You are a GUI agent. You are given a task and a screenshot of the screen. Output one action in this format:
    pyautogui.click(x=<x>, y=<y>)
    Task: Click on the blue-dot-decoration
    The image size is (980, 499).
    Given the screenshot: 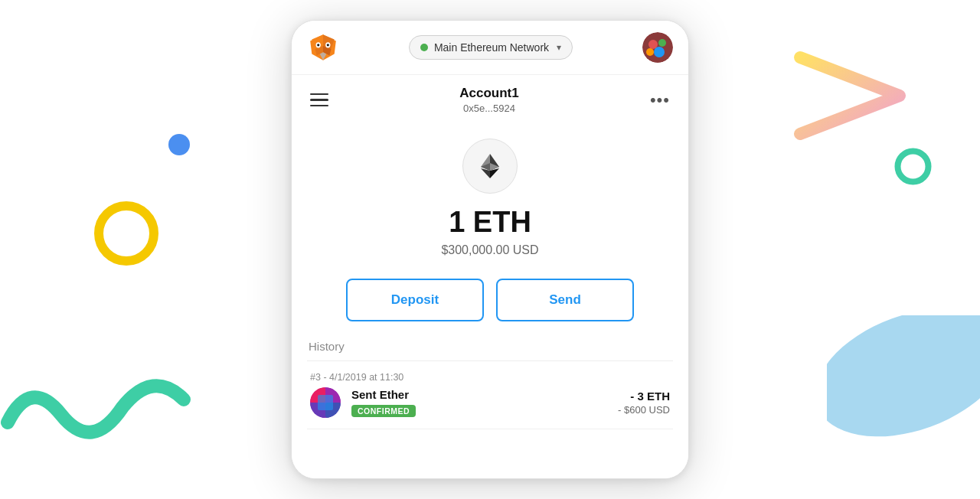 What is the action you would take?
    pyautogui.click(x=179, y=145)
    